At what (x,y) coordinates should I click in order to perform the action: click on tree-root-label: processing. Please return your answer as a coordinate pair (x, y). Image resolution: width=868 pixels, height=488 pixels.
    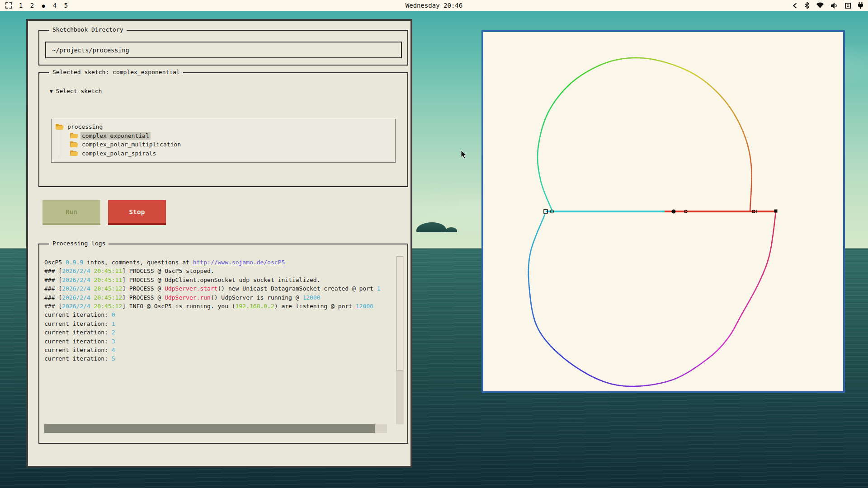
    Looking at the image, I should click on (85, 127).